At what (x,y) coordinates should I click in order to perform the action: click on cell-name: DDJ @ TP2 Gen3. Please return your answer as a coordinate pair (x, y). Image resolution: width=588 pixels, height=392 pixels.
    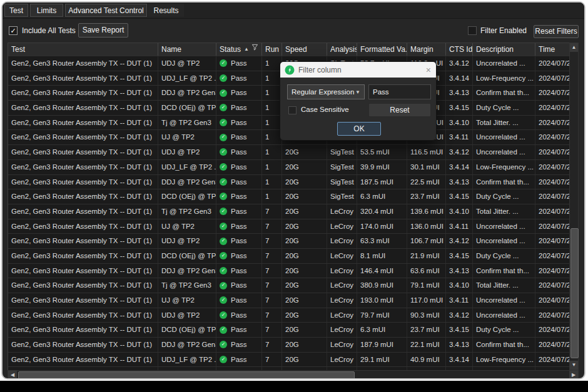
    Looking at the image, I should click on (188, 93).